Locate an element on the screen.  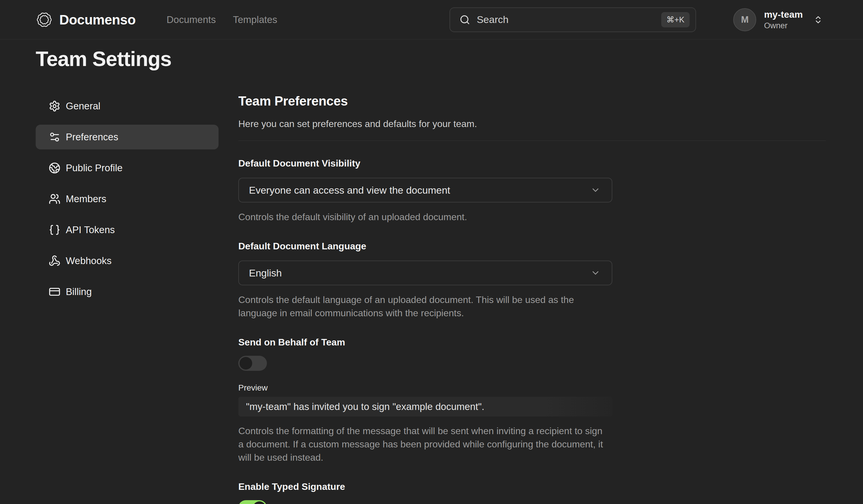
primary-nav: Documents Templates is located at coordinates (222, 20).